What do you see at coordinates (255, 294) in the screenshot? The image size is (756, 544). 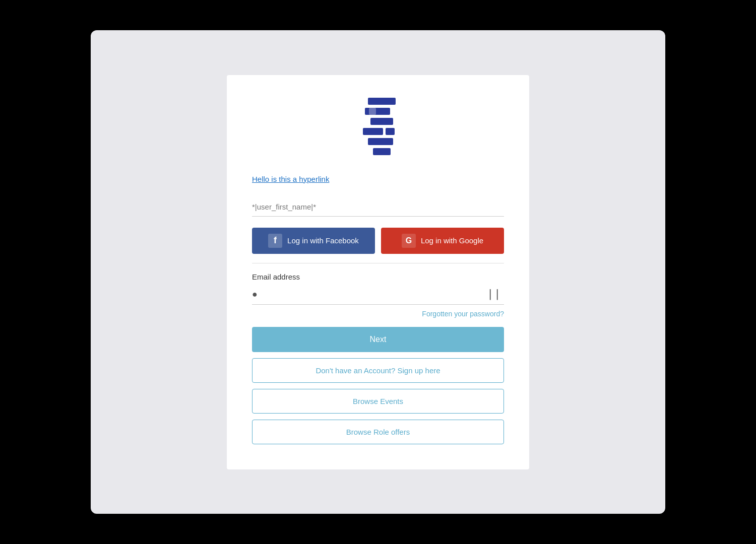 I see `person-icon: ●` at bounding box center [255, 294].